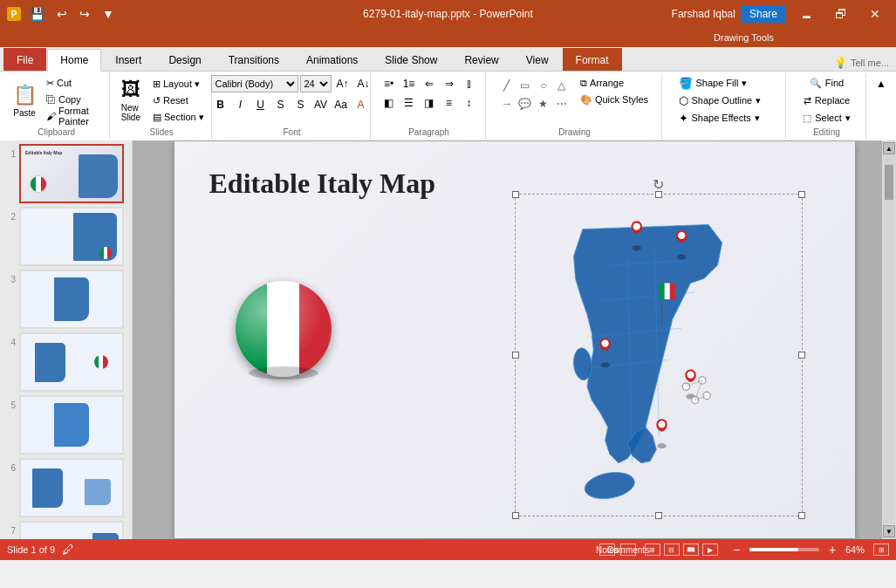 This screenshot has height=588, width=896. What do you see at coordinates (628, 550) in the screenshot?
I see `comments-button: Comments` at bounding box center [628, 550].